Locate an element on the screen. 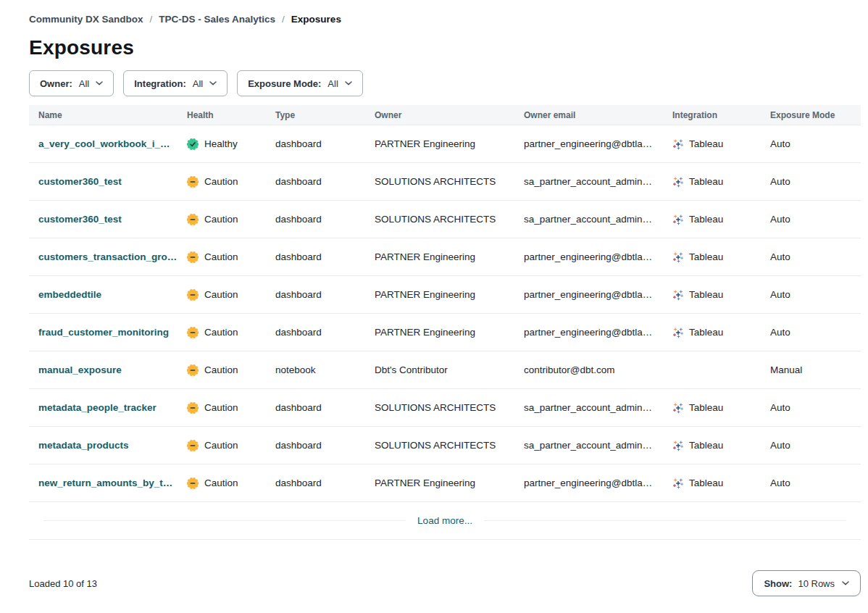 The image size is (868, 613). name-cell: fraud_customer_monitoring is located at coordinates (103, 332).